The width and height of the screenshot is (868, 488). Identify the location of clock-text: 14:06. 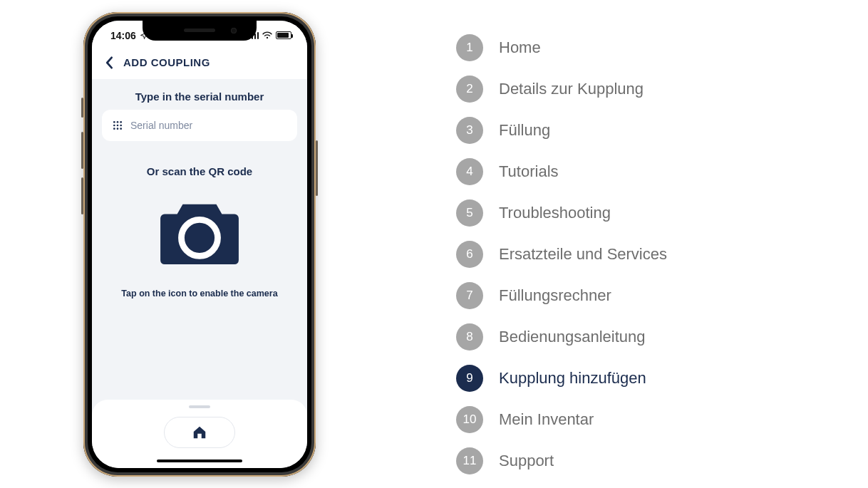
(123, 36).